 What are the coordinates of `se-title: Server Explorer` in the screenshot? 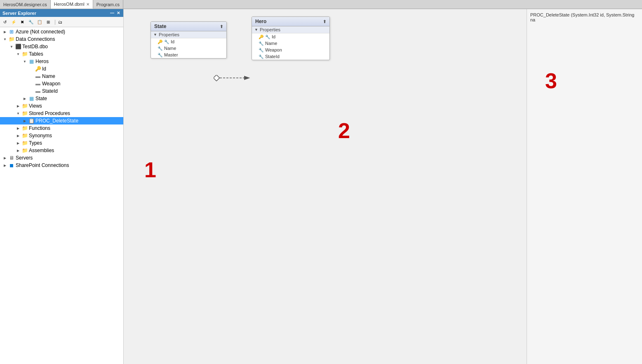 It's located at (19, 13).